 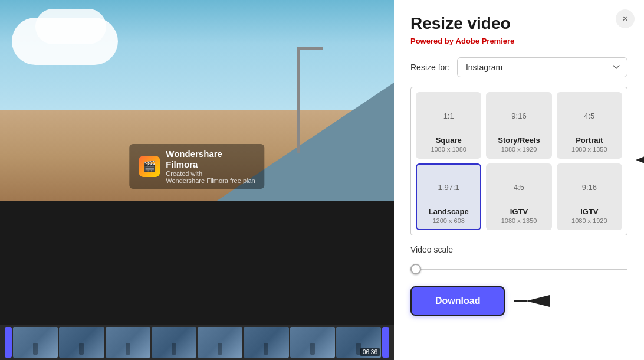 What do you see at coordinates (197, 342) in the screenshot?
I see `timeline: 06.36` at bounding box center [197, 342].